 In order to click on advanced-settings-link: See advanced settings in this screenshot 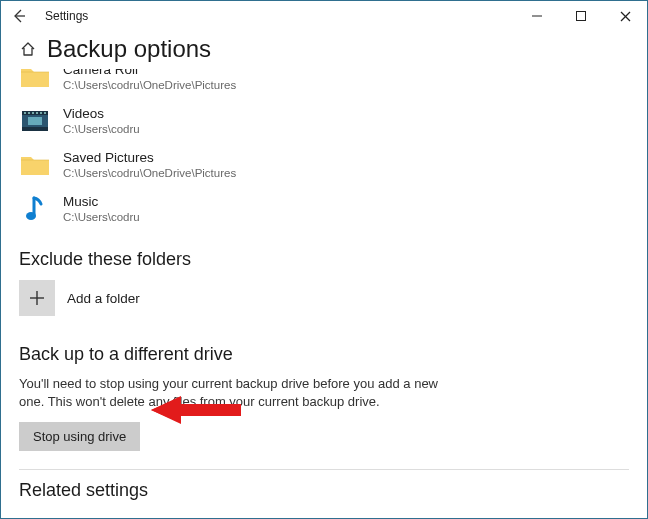, I will do `click(324, 512)`.